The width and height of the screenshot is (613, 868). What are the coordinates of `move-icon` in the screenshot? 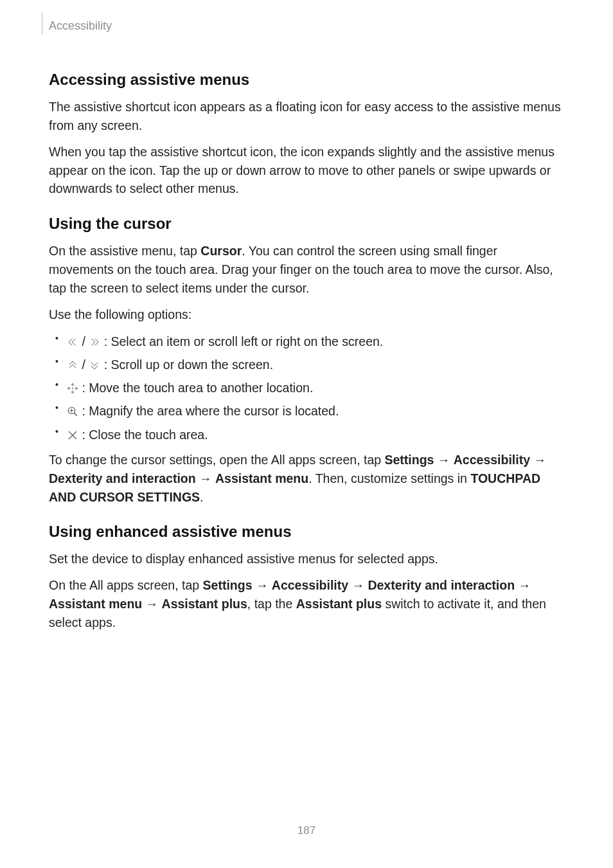 It's located at (73, 388).